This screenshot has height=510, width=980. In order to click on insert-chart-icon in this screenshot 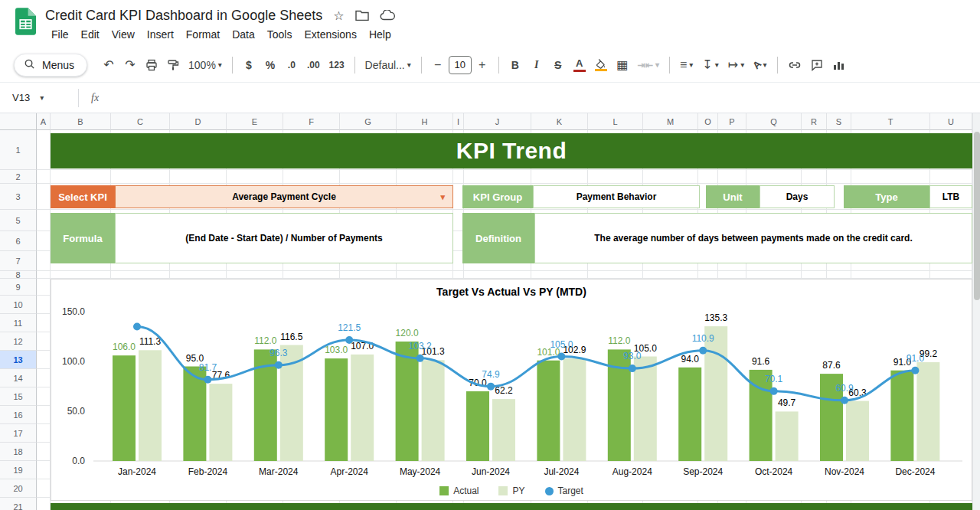, I will do `click(838, 65)`.